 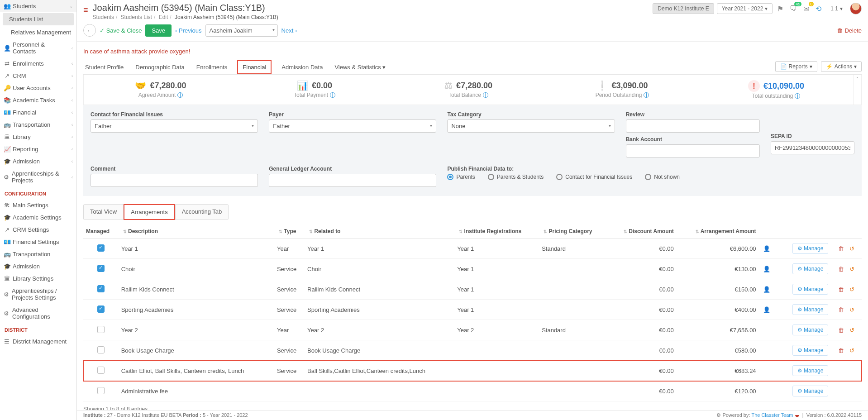 I want to click on sidebar-item: 💶 Financial ‹, so click(x=38, y=112).